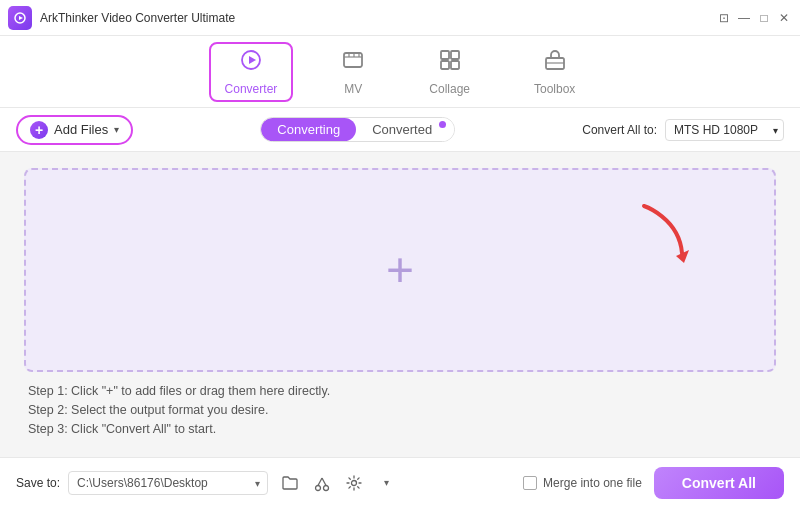 This screenshot has width=800, height=507. I want to click on nav-bar: Converter MV Collage, so click(400, 72).